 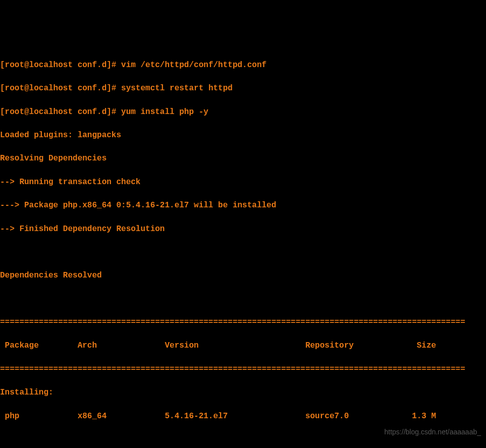 I want to click on command: systemctl restart httpd, so click(x=177, y=88).